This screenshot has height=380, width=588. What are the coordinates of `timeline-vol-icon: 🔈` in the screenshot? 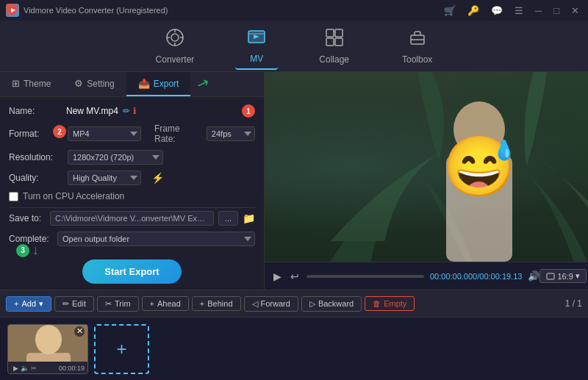 It's located at (25, 368).